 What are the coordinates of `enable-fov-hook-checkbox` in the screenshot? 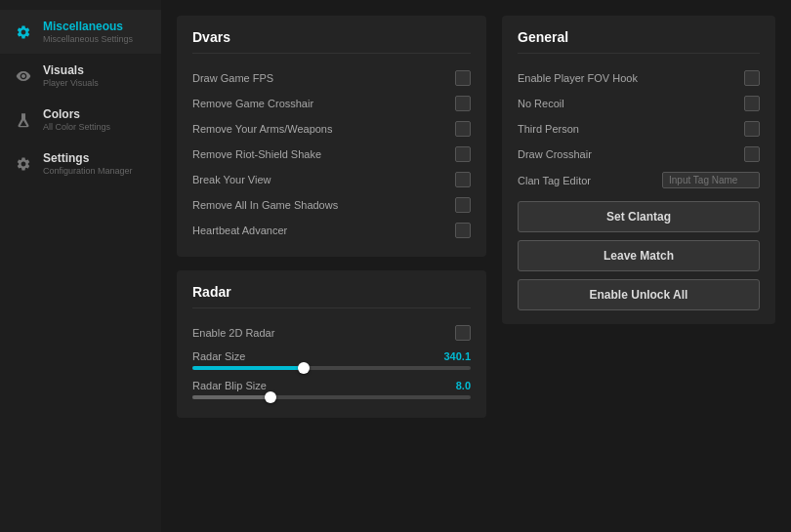 It's located at (752, 78).